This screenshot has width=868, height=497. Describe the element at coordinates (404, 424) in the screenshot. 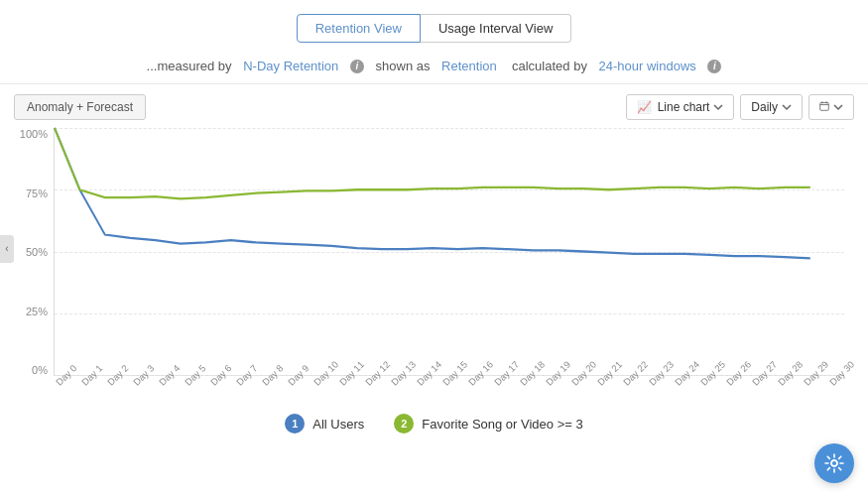

I see `legend-badge-2: 2` at that location.